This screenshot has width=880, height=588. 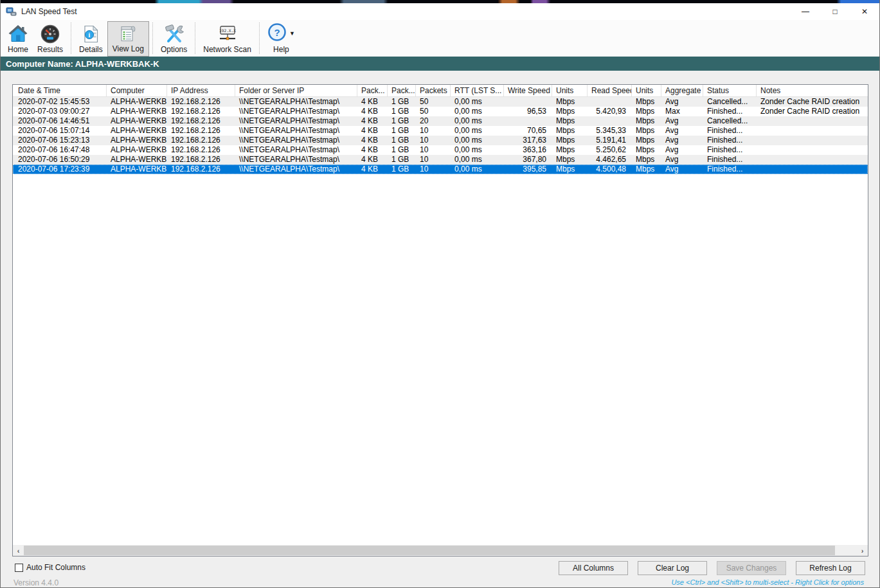 What do you see at coordinates (440, 102) in the screenshot?
I see `table-row: 2020-07-02 15:45:53ALPHA-WERKB...192.168…` at bounding box center [440, 102].